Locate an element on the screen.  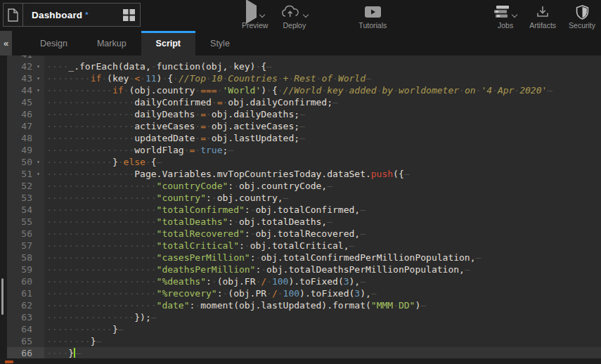
code-line-65: ········}– is located at coordinates (323, 342).